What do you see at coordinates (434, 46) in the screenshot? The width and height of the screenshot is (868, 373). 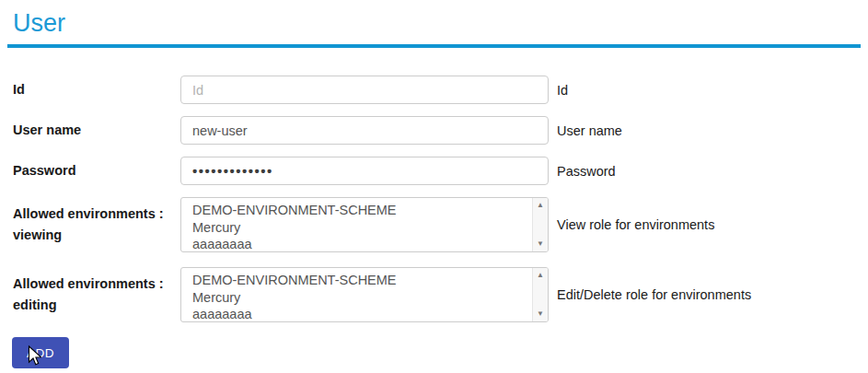 I see `title-underline` at bounding box center [434, 46].